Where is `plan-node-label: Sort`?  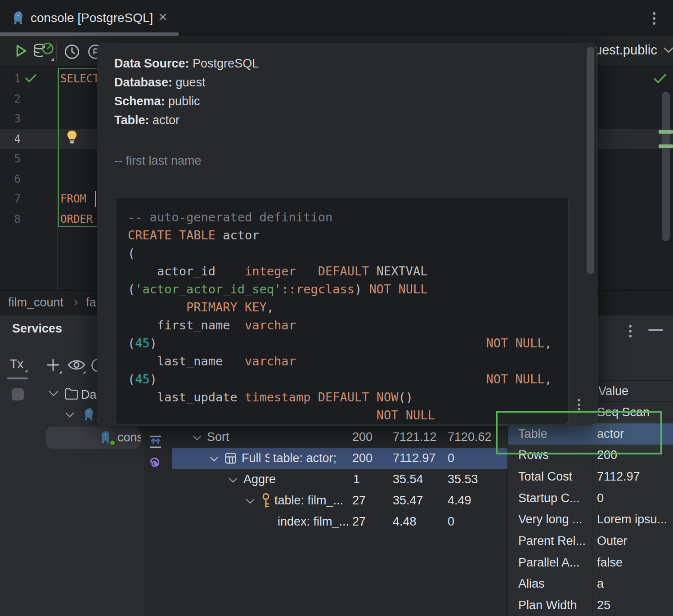 plan-node-label: Sort is located at coordinates (218, 437).